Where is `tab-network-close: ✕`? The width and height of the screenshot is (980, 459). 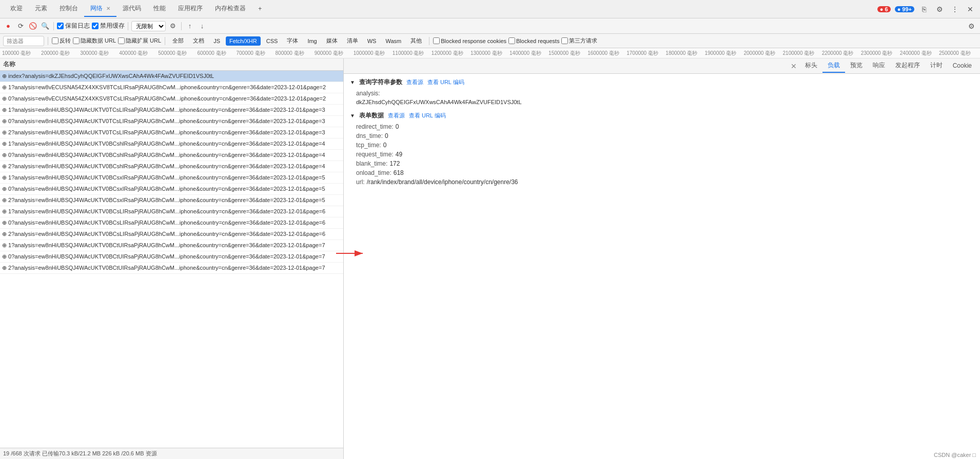 tab-network-close: ✕ is located at coordinates (108, 8).